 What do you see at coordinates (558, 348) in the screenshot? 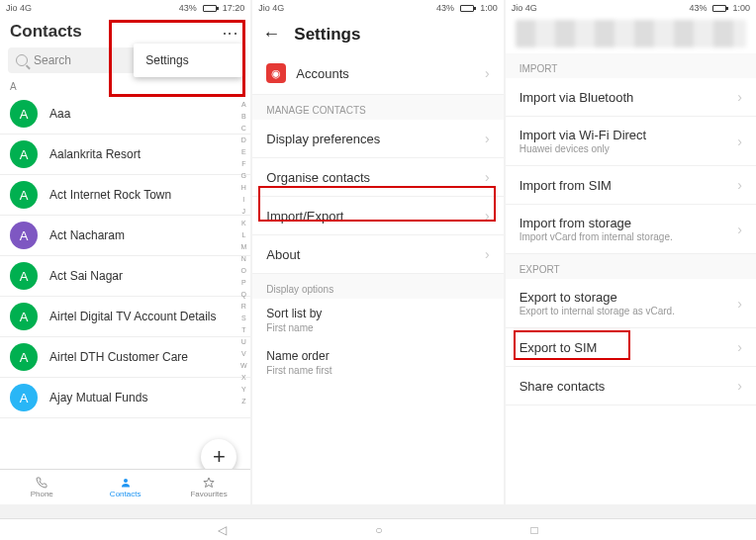
I see `row-label: Export to SIM` at bounding box center [558, 348].